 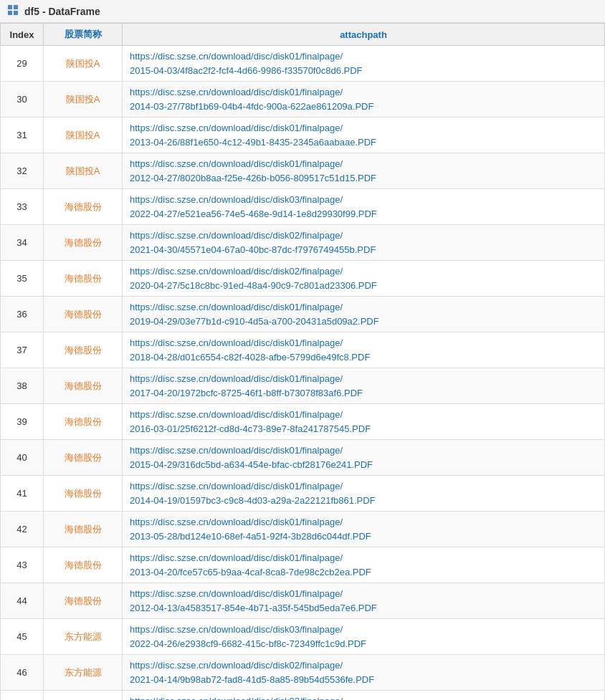 What do you see at coordinates (22, 34) in the screenshot?
I see `column-header-index: Index` at bounding box center [22, 34].